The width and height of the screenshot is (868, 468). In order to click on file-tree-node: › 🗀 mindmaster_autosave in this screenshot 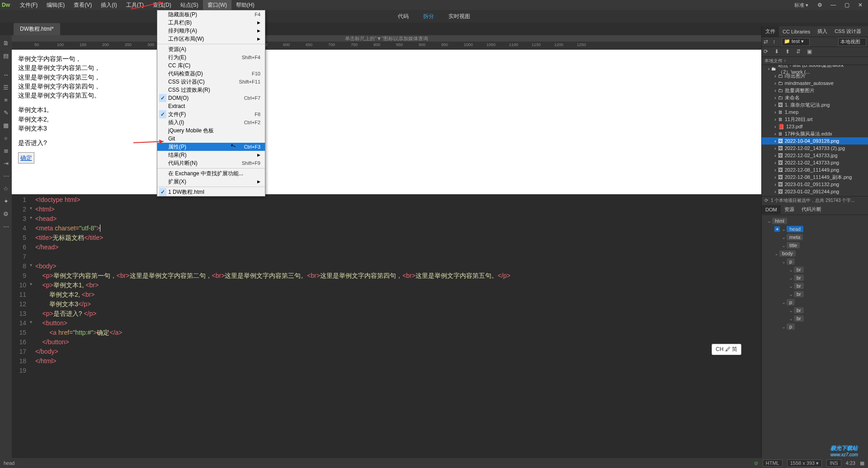, I will do `click(815, 83)`.